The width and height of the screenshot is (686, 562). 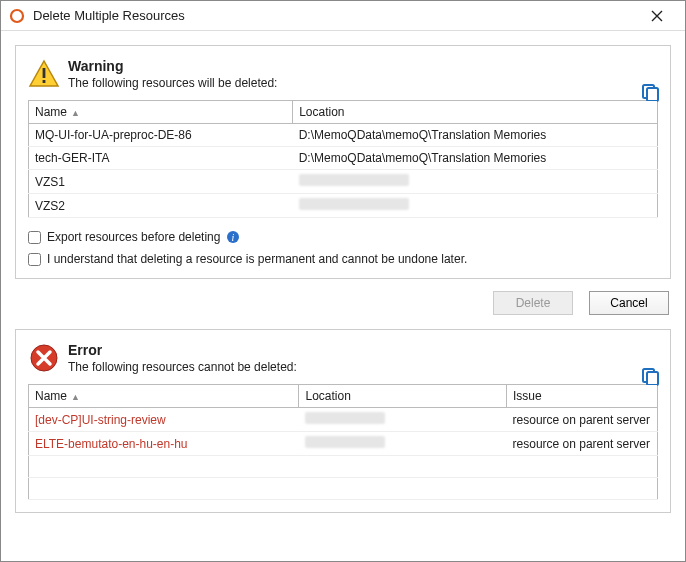 I want to click on cell-name: MQ-UI-for-UA-preproc-DE-86, so click(x=161, y=136).